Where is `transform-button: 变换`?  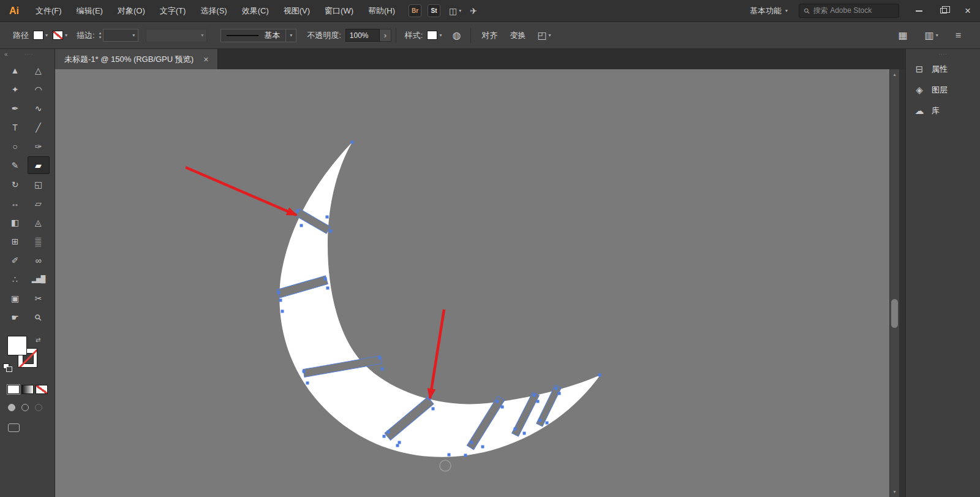
transform-button: 变换 is located at coordinates (518, 36).